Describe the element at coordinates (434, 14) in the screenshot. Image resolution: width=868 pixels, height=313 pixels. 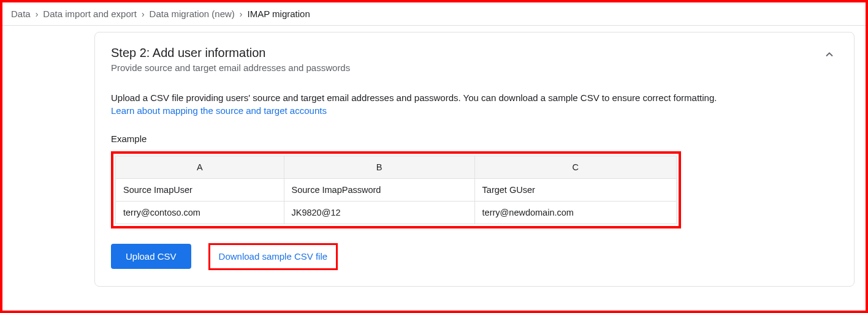
I see `breadcrumb: Data › Data import and export › Data mig…` at that location.